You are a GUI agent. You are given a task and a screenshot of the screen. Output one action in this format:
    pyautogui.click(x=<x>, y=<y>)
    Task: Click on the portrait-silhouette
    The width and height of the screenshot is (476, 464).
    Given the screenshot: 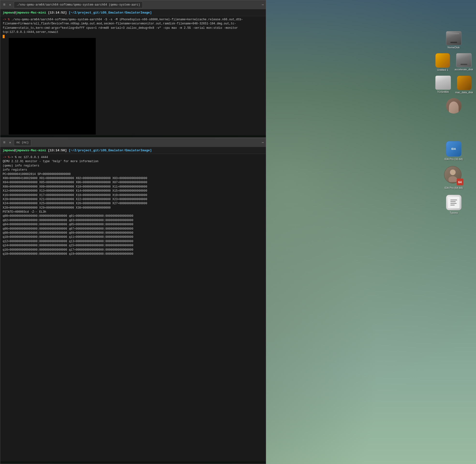 What is the action you would take?
    pyautogui.click(x=454, y=107)
    